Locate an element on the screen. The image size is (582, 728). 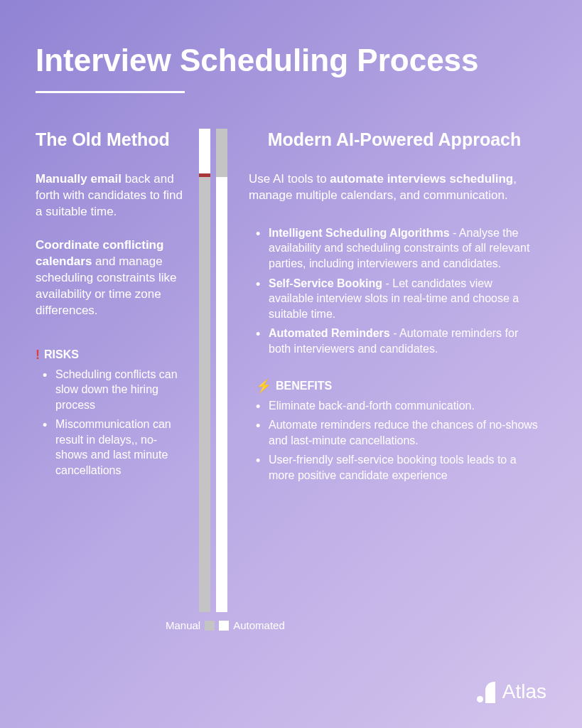
feature-bold: Intelligent Scheduling Algorithms is located at coordinates (360, 233).